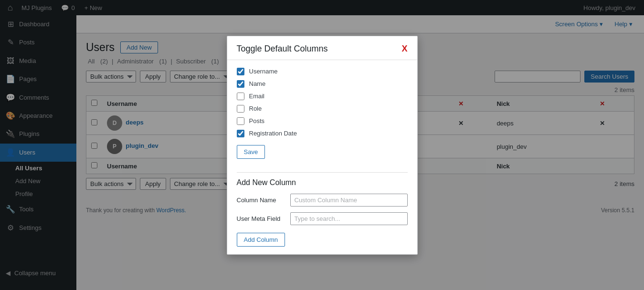 This screenshot has height=290, width=644. Describe the element at coordinates (257, 121) in the screenshot. I see `checkbox-posts-label: Posts` at that location.